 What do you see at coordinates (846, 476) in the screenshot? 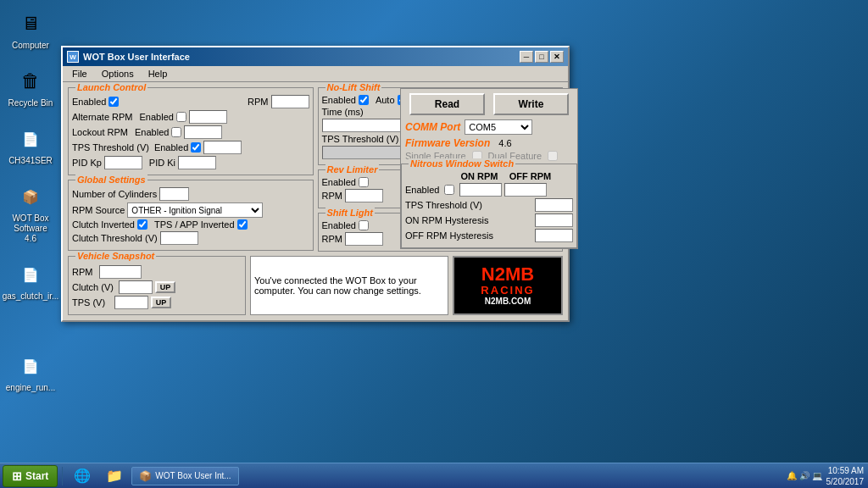
I see `clock: 10:59 AM 5/20/2017` at bounding box center [846, 476].